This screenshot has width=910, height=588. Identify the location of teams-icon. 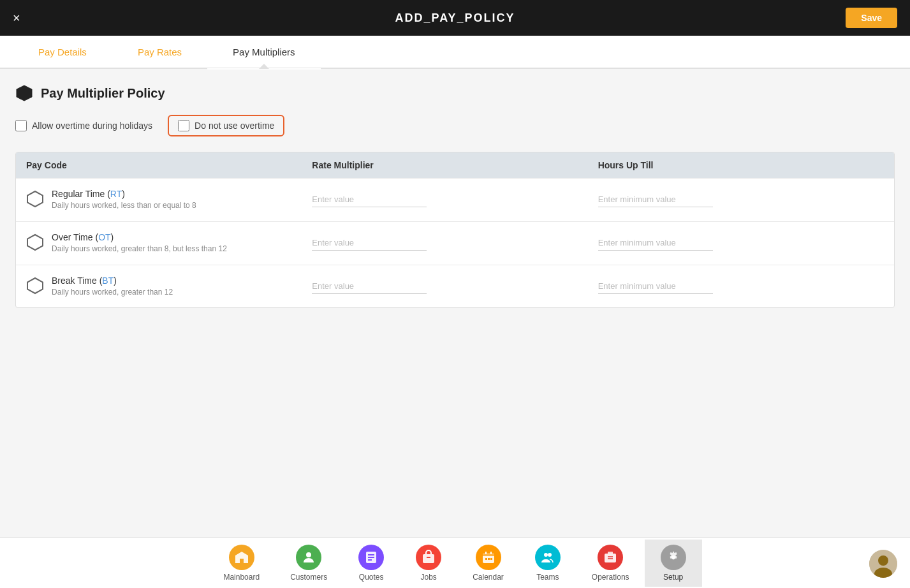
(548, 557).